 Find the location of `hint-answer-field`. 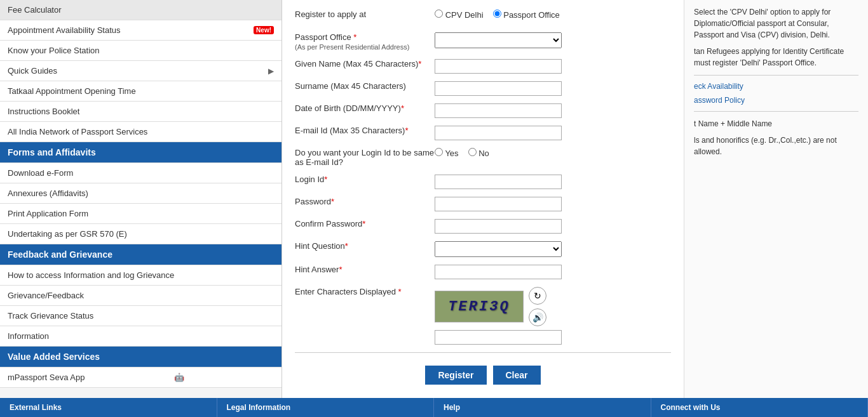

hint-answer-field is located at coordinates (553, 272).